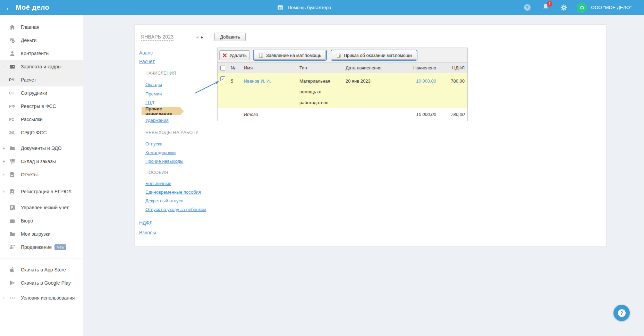 This screenshot has width=644, height=336. What do you see at coordinates (12, 298) in the screenshot?
I see `terms-icon` at bounding box center [12, 298].